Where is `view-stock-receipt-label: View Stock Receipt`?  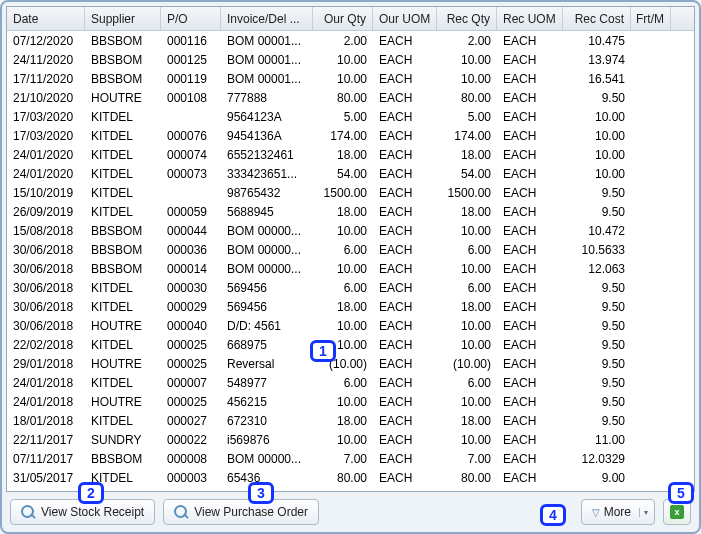
view-stock-receipt-label: View Stock Receipt is located at coordinates (92, 512).